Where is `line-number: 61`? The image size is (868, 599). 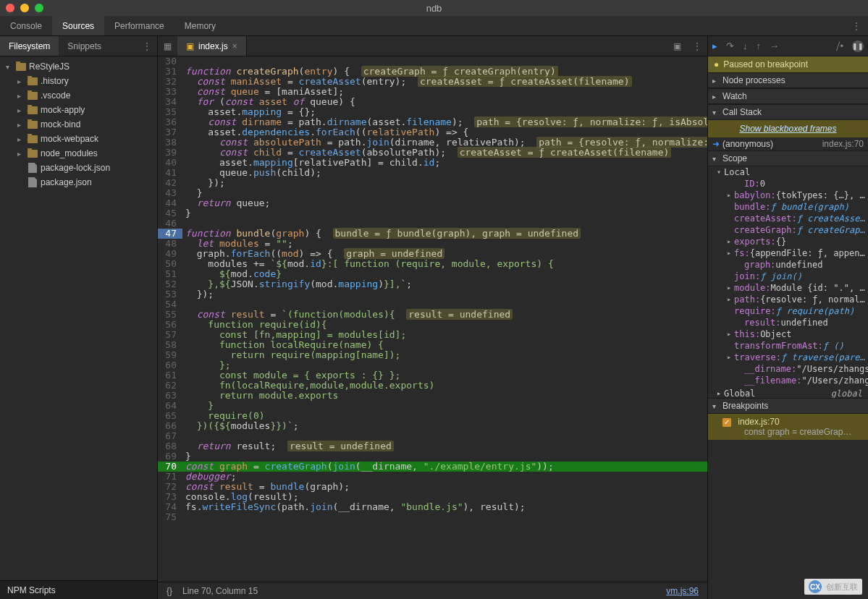
line-number: 61 is located at coordinates (170, 375).